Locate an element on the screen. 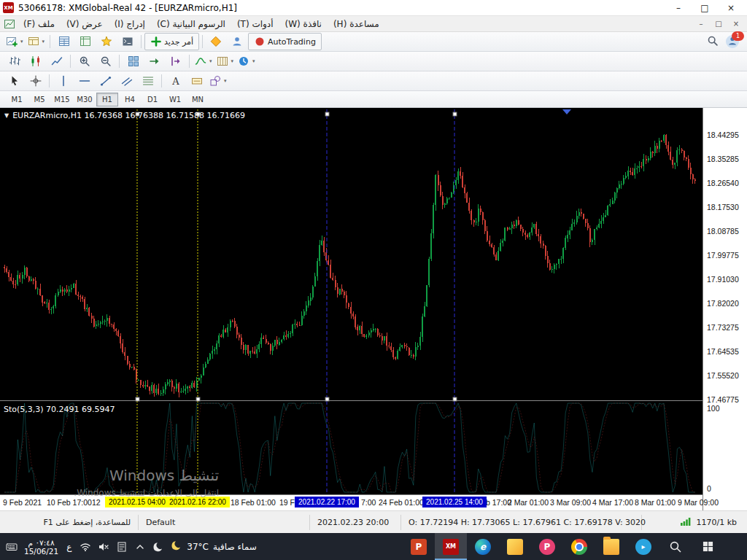 This screenshot has width=747, height=560. market-watch-button is located at coordinates (64, 42).